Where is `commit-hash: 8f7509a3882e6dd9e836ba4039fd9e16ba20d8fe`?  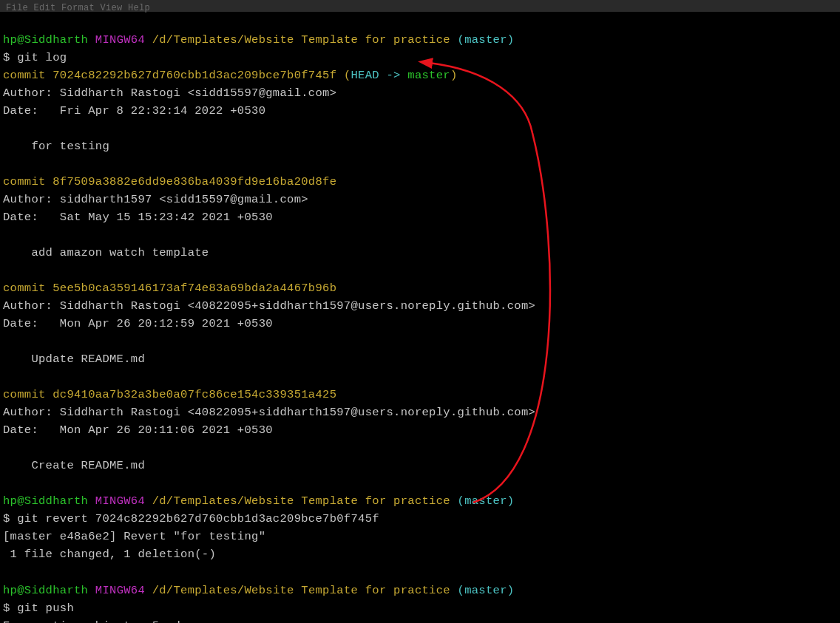
commit-hash: 8f7509a3882e6dd9e836ba4039fd9e16ba20d8fe is located at coordinates (194, 182).